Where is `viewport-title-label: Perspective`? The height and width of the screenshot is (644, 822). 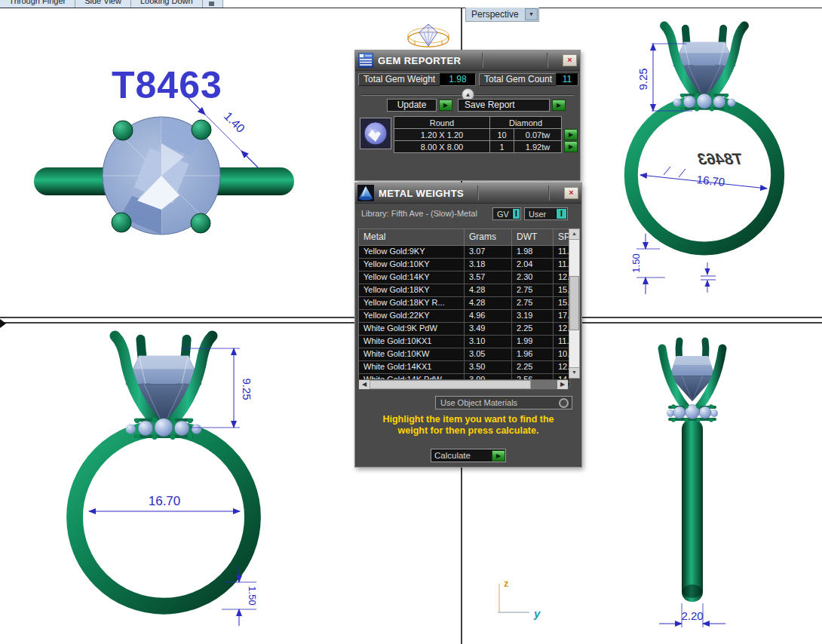
viewport-title-label: Perspective is located at coordinates (495, 14).